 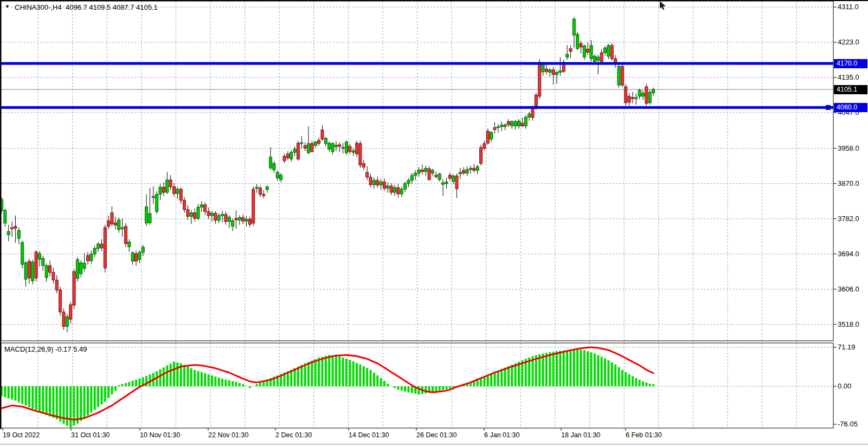 What do you see at coordinates (644, 435) in the screenshot?
I see `date-axis-label: 6 Feb 01:30` at bounding box center [644, 435].